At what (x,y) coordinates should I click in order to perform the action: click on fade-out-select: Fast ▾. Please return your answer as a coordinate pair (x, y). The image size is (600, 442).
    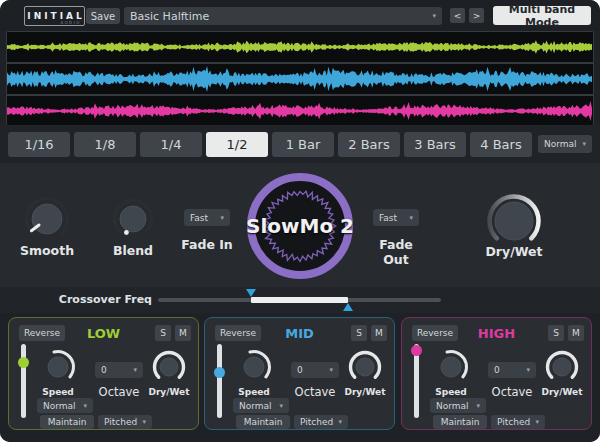
    Looking at the image, I should click on (396, 218).